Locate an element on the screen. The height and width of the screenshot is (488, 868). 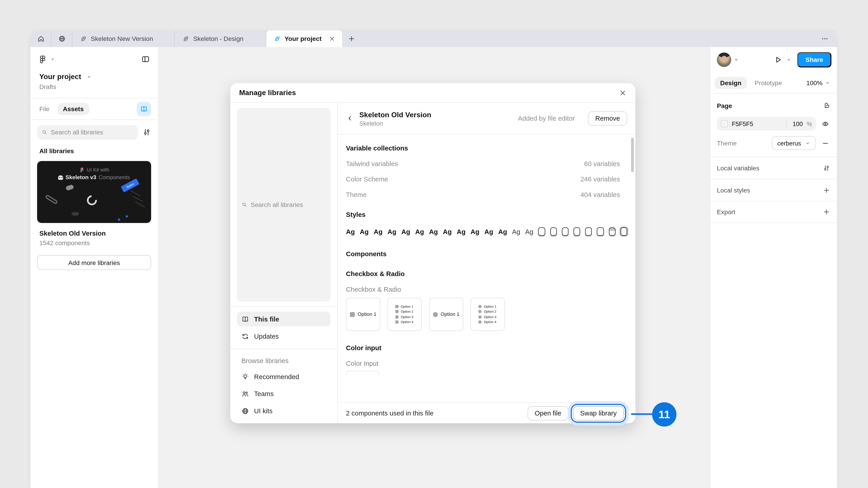
added-by-label: Added by file editor is located at coordinates (547, 119).